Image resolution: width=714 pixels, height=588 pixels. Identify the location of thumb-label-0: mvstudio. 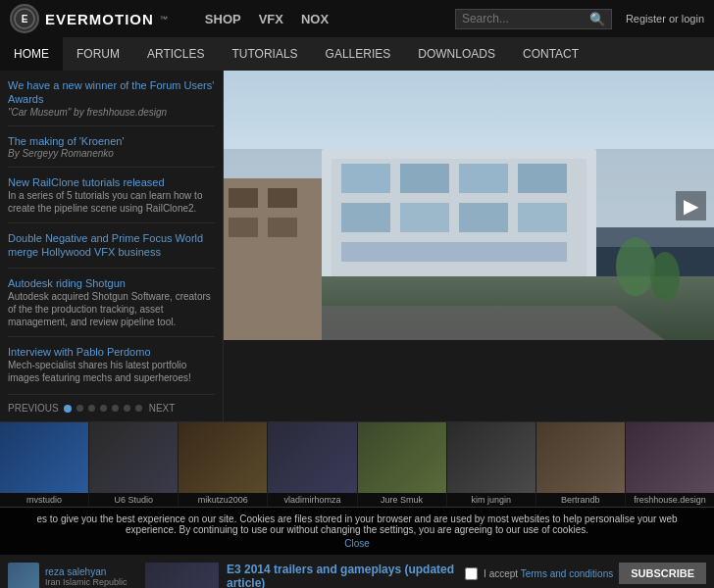
(44, 500).